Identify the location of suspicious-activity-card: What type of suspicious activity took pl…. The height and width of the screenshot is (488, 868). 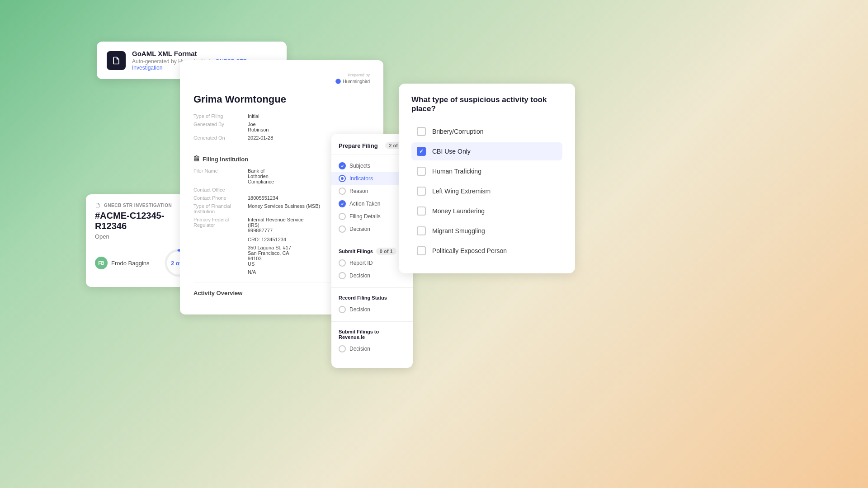
(487, 178).